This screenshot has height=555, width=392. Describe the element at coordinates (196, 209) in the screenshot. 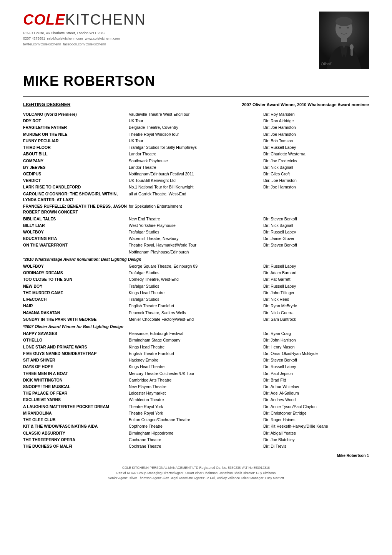

I see `credit-venue: for Spekulation Entertainment` at that location.